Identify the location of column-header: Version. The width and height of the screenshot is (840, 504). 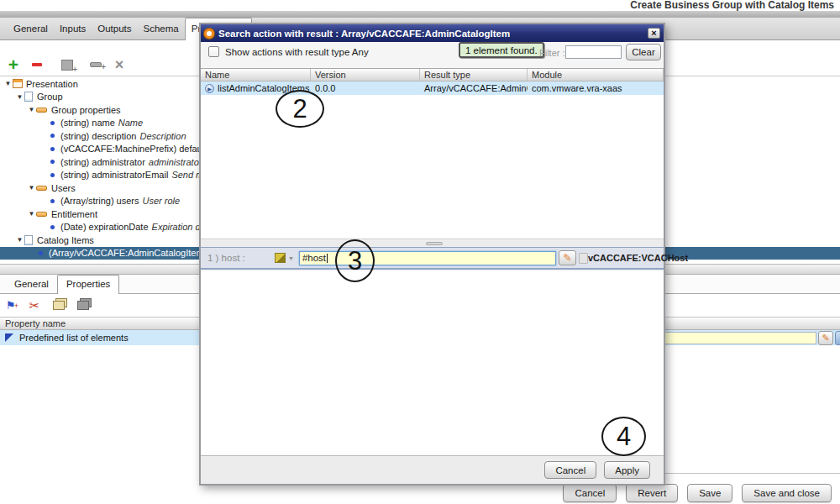
(365, 75).